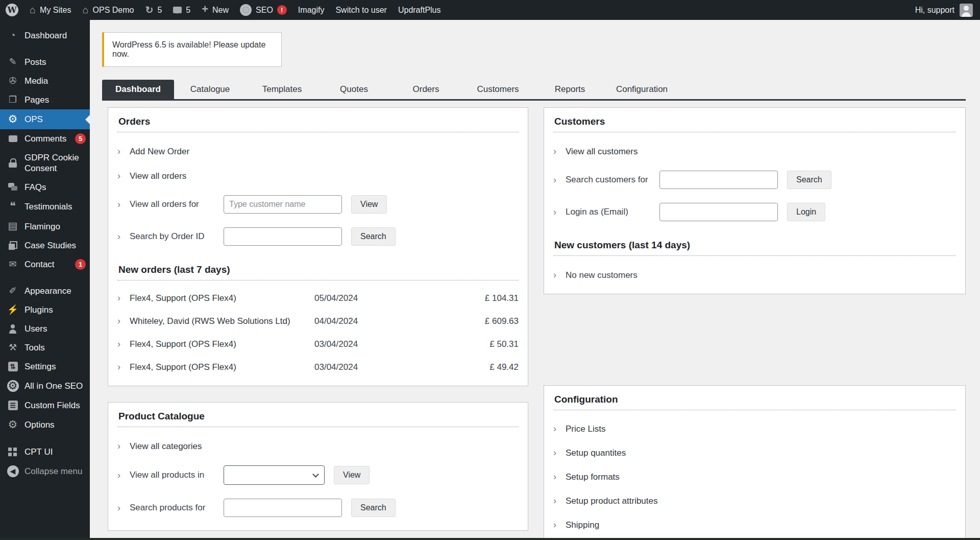  I want to click on product-search-input, so click(283, 508).